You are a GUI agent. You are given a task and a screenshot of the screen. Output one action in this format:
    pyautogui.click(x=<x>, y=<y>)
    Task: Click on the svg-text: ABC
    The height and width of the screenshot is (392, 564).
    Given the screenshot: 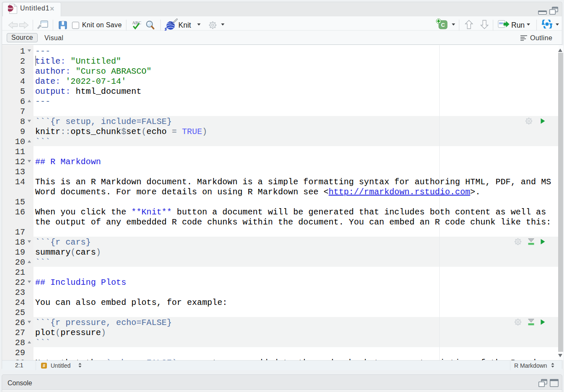 What is the action you would take?
    pyautogui.click(x=136, y=23)
    